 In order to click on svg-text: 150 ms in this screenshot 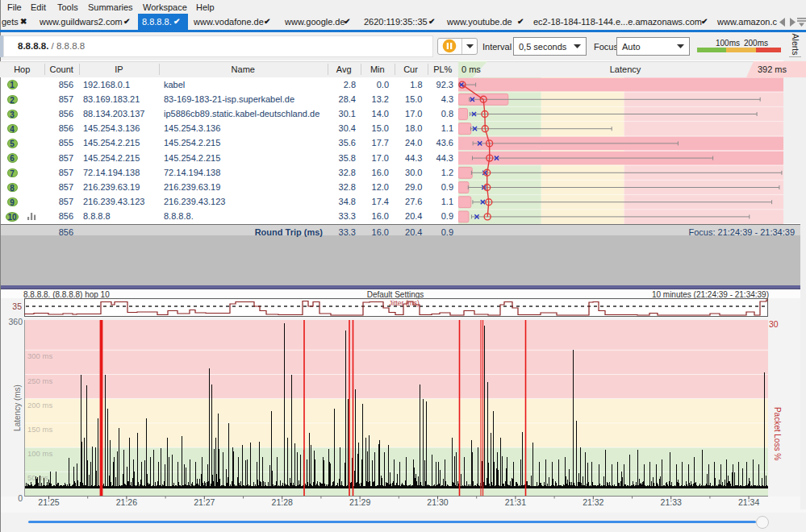, I will do `click(40, 429)`.